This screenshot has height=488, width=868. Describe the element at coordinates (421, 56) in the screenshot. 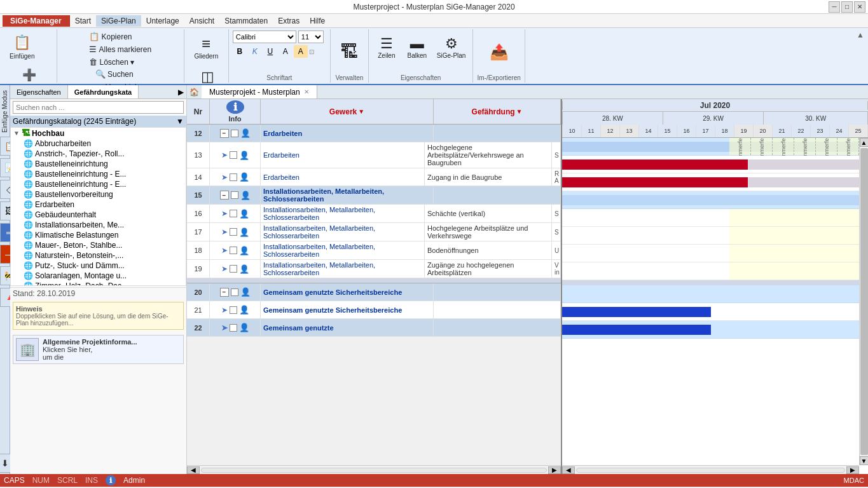

I see `ribbon-group-eigenschaften: ☰ Zeilen ▬ Balken ⚙ SiGe-Plan Eigenschaf…` at that location.